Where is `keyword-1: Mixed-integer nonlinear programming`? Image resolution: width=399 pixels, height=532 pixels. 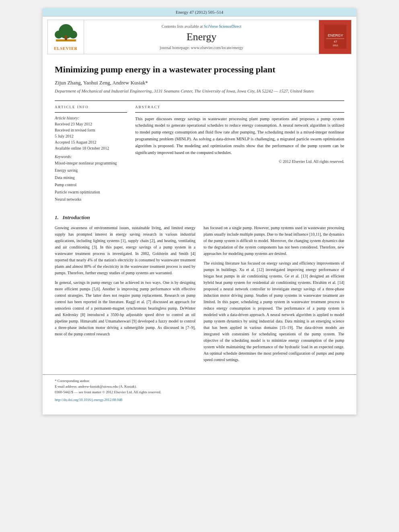
keyword-1: Mixed-integer nonlinear programming is located at coordinates (91, 163).